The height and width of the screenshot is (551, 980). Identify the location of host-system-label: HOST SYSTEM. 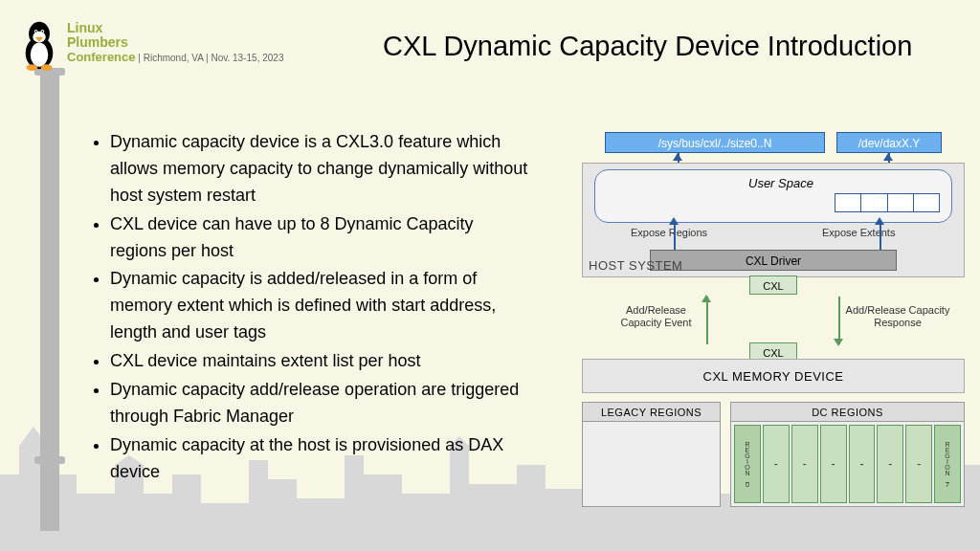
(635, 266).